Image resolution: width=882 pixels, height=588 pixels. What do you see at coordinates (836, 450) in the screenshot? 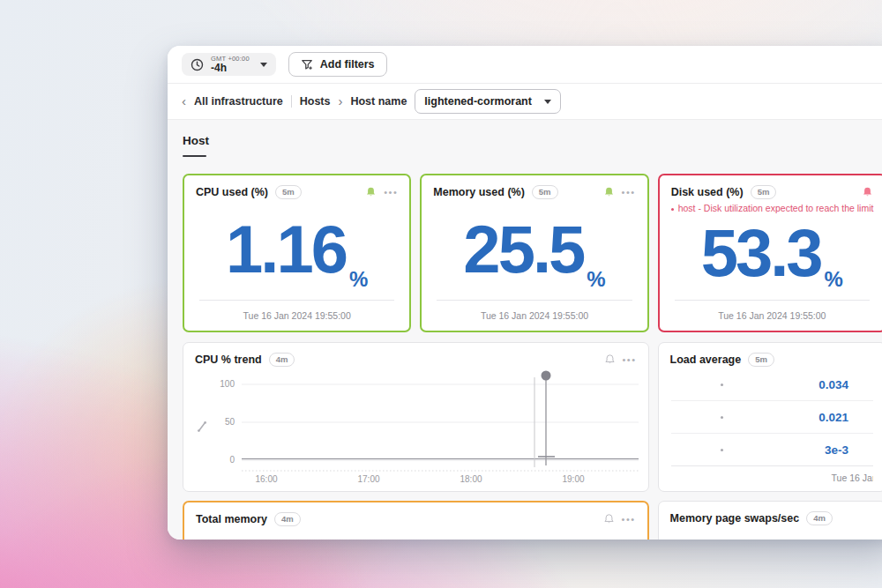
I see `load-value: 3e-3` at bounding box center [836, 450].